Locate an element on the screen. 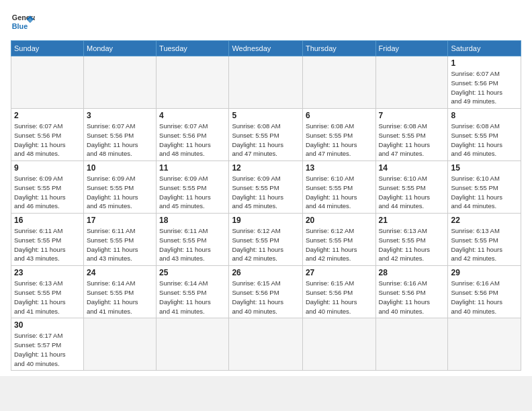 Image resolution: width=532 pixels, height=411 pixels. weekday-header-row: SundayMondayTuesdayWednesdayThursdayFrid… is located at coordinates (266, 48).